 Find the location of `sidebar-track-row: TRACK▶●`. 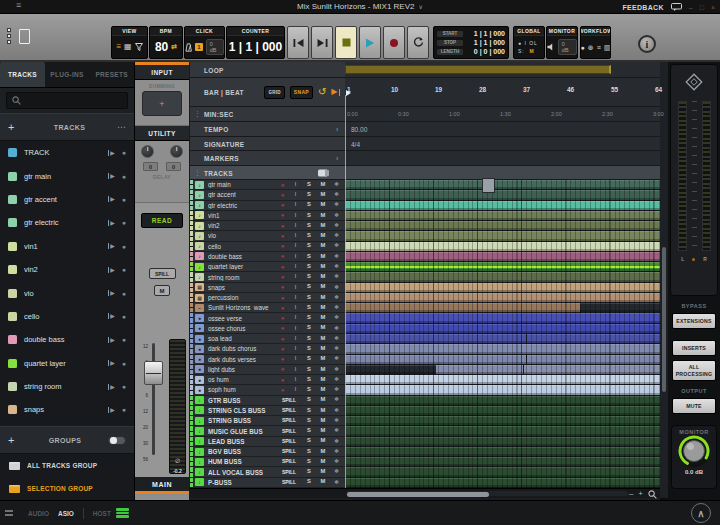

sidebar-track-row: TRACK▶● is located at coordinates (67, 152).